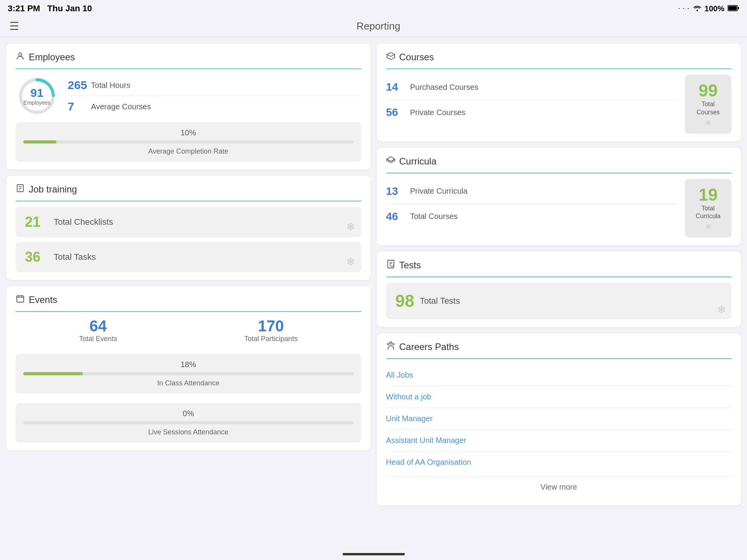 The width and height of the screenshot is (747, 560). Describe the element at coordinates (188, 152) in the screenshot. I see `completion-label: Average Completion Rate` at that location.